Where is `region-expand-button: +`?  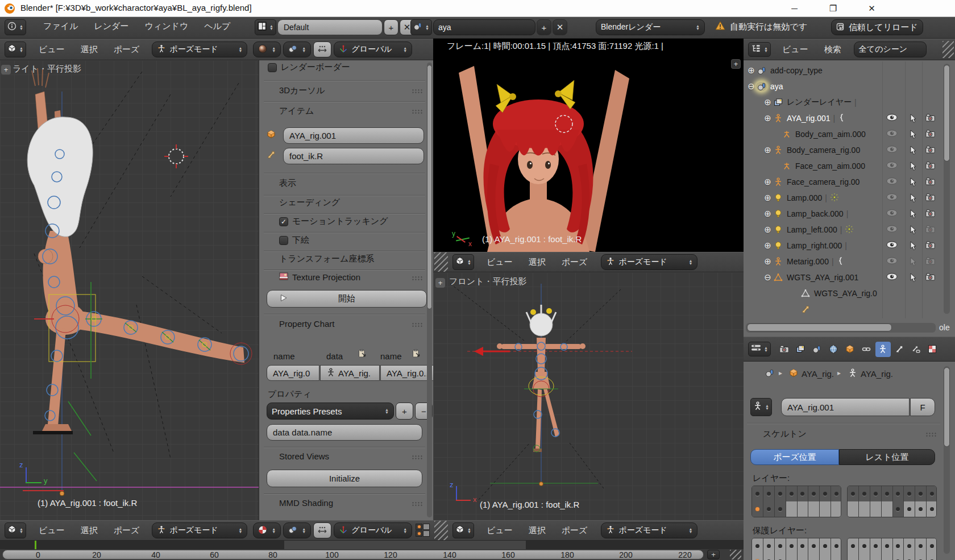
region-expand-button: + is located at coordinates (736, 64).